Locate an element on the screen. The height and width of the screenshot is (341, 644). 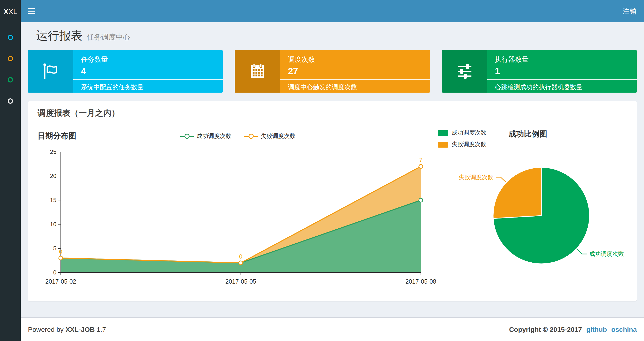
github-link: github is located at coordinates (597, 329).